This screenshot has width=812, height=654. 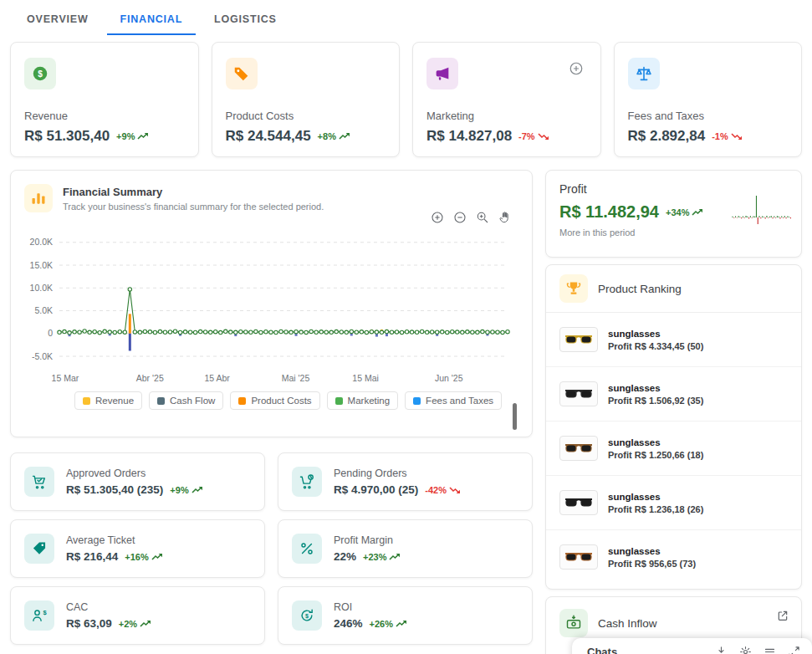 I want to click on zoom-out-icon, so click(x=460, y=217).